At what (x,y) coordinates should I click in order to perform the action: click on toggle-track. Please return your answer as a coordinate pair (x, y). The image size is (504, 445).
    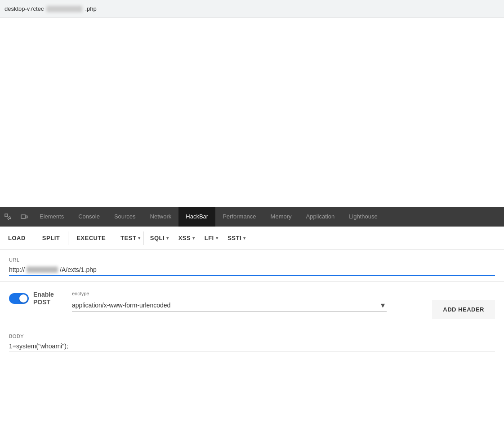
    Looking at the image, I should click on (19, 298).